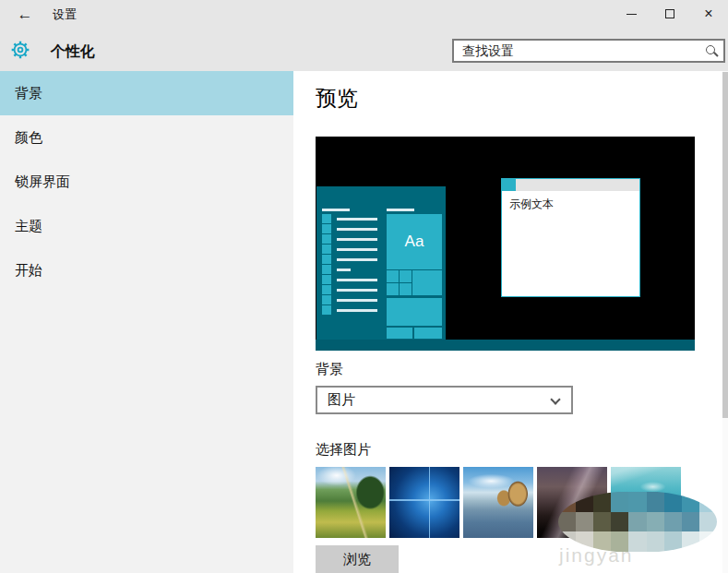  I want to click on minimize-button, so click(631, 14).